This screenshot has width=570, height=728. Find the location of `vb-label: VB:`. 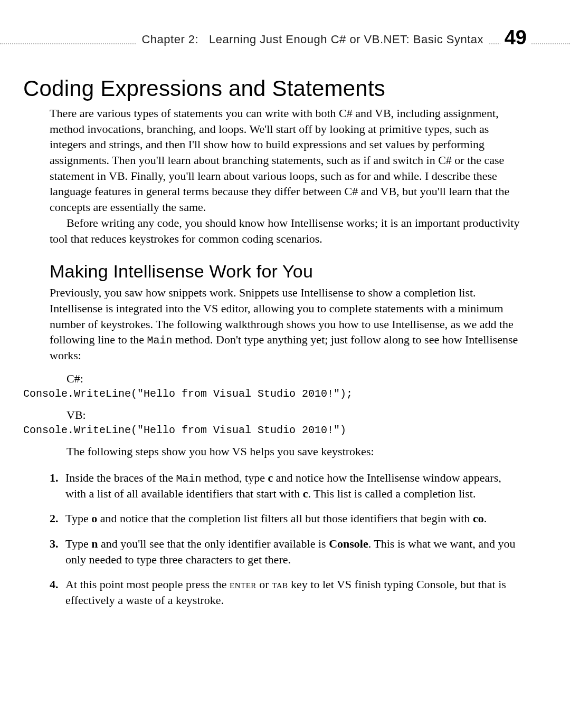

vb-label: VB: is located at coordinates (293, 415).